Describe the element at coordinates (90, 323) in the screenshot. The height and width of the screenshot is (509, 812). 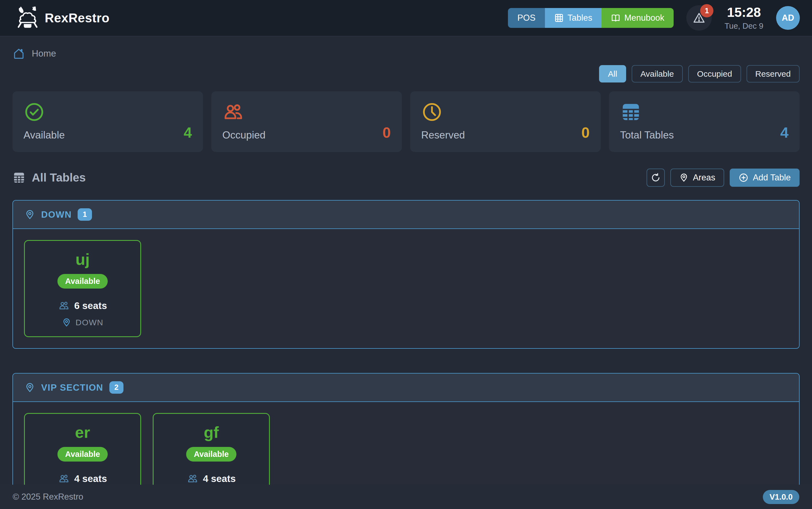
I see `table-area-label: DOWN` at that location.